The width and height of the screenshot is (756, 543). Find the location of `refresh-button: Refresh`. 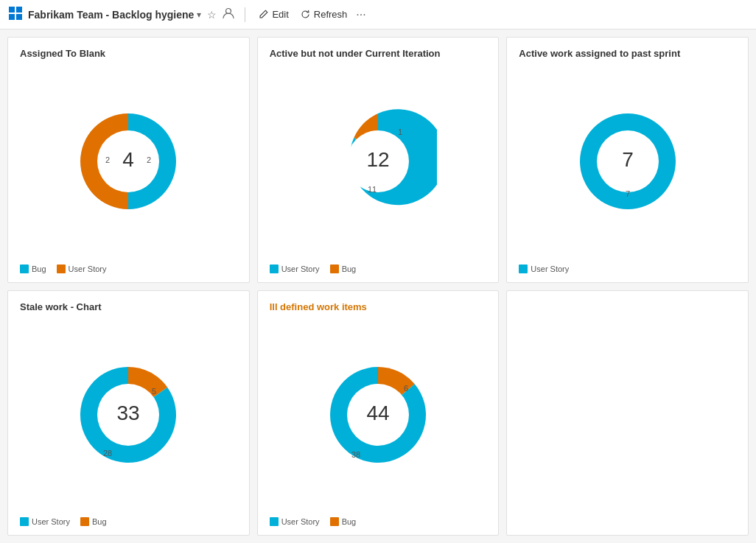

refresh-button: Refresh is located at coordinates (324, 15).